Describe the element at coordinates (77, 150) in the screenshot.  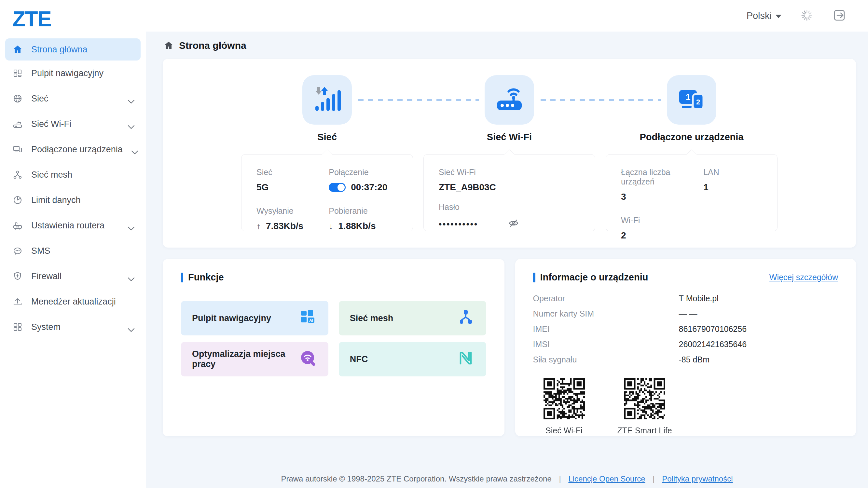
I see `sidebar-item-label: Podłączone urządzenia` at that location.